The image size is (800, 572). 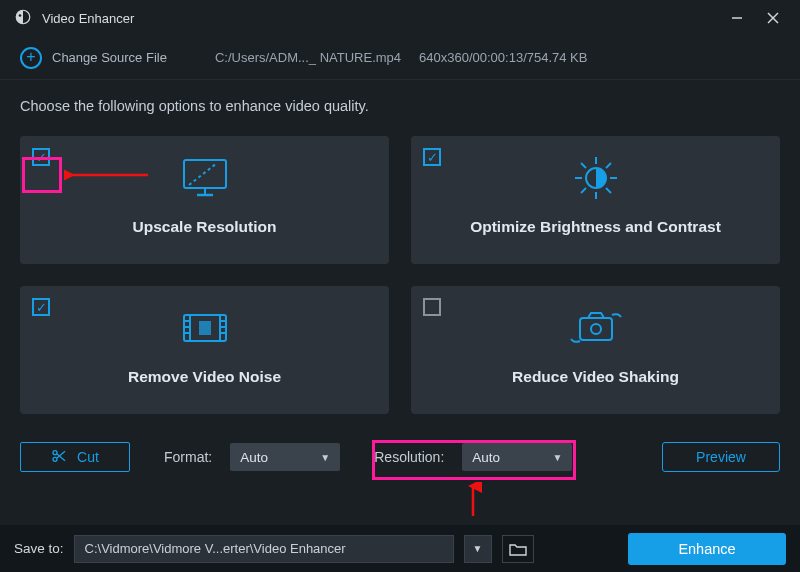 What do you see at coordinates (94, 58) in the screenshot?
I see `change-source-button: Change Source File` at bounding box center [94, 58].